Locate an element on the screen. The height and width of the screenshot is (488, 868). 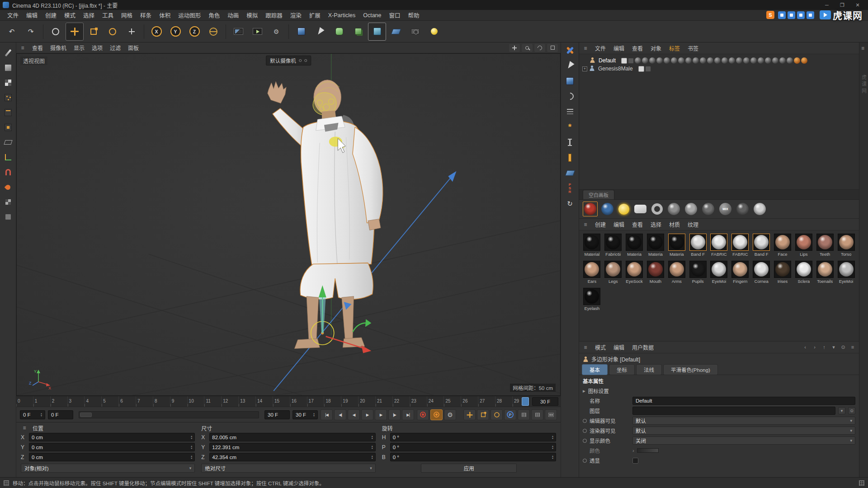
record-keyframe-button is located at coordinates (423, 415).